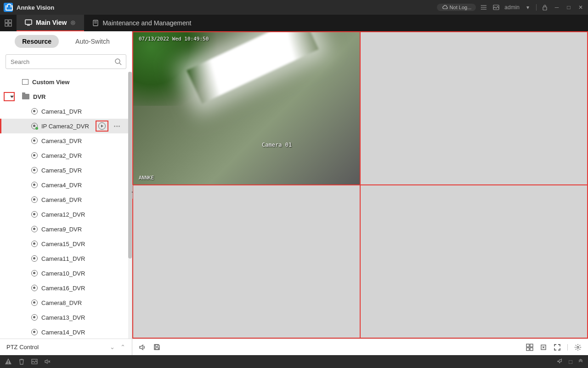 The image size is (588, 368). I want to click on titlebar: Annke Vision Not Log... admin ▾ ─ □ ✕, so click(294, 7).